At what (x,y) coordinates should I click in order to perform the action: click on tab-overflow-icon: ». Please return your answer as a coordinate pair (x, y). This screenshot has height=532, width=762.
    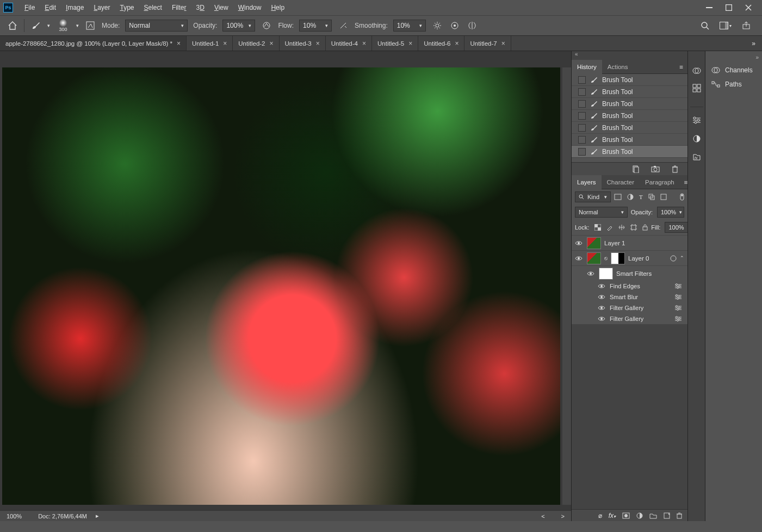
    Looking at the image, I should click on (754, 44).